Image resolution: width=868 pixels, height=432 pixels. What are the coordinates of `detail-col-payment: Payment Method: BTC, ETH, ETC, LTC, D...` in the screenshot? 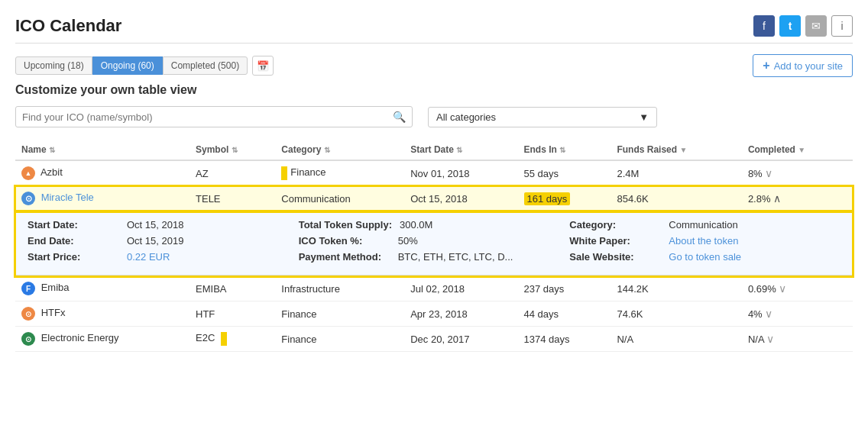 It's located at (434, 256).